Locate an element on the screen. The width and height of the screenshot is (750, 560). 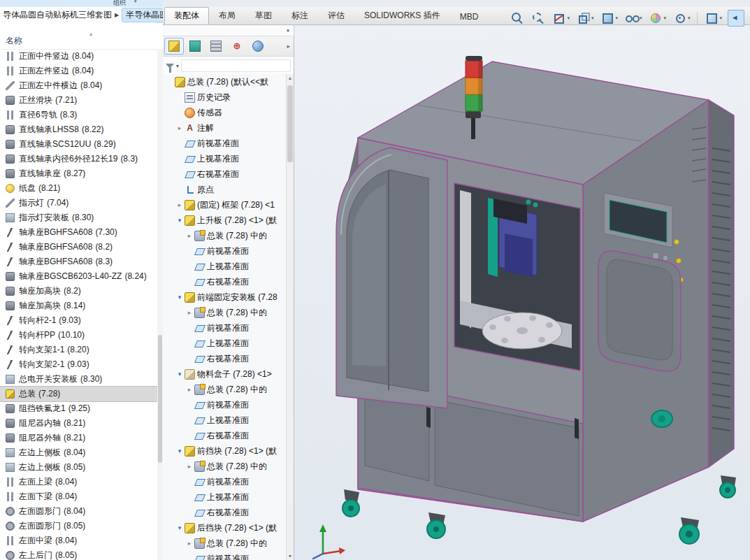
displaymanager-tab is located at coordinates (258, 46).